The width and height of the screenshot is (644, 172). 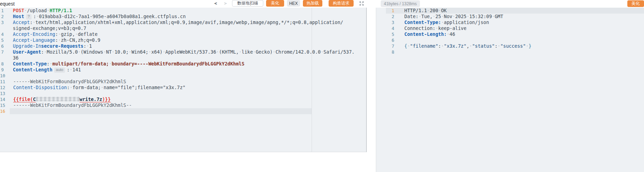 What do you see at coordinates (188, 10) in the screenshot?
I see `line-content: POST·/upload·HTTP/1.1` at bounding box center [188, 10].